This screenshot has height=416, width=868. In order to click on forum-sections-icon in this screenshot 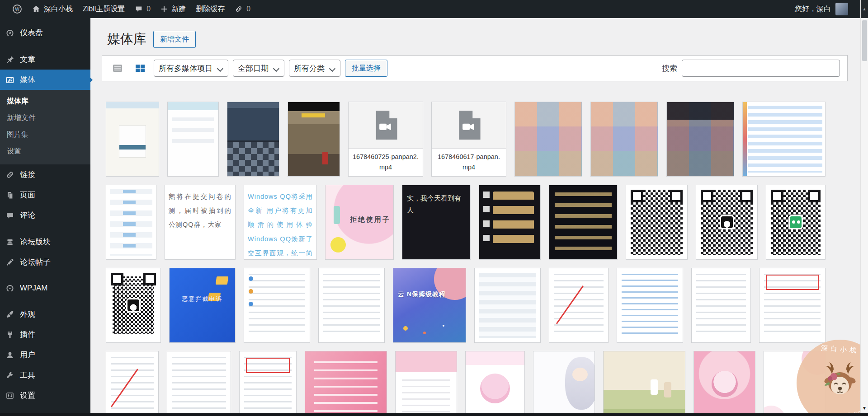, I will do `click(10, 242)`.